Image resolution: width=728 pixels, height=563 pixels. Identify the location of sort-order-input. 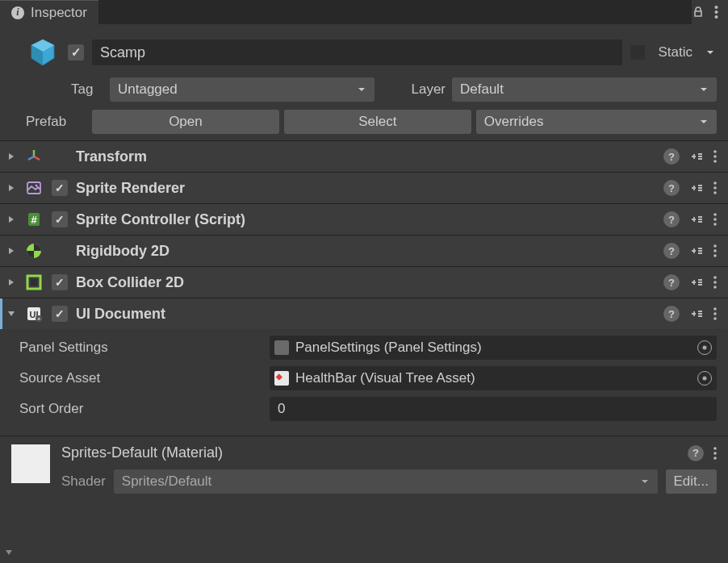
(493, 409).